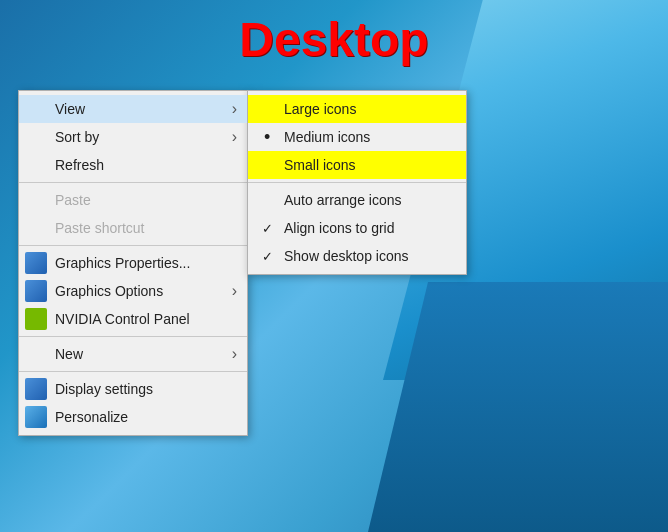 The image size is (668, 532). What do you see at coordinates (133, 137) in the screenshot?
I see `menu-item-sort-by: Sort by` at bounding box center [133, 137].